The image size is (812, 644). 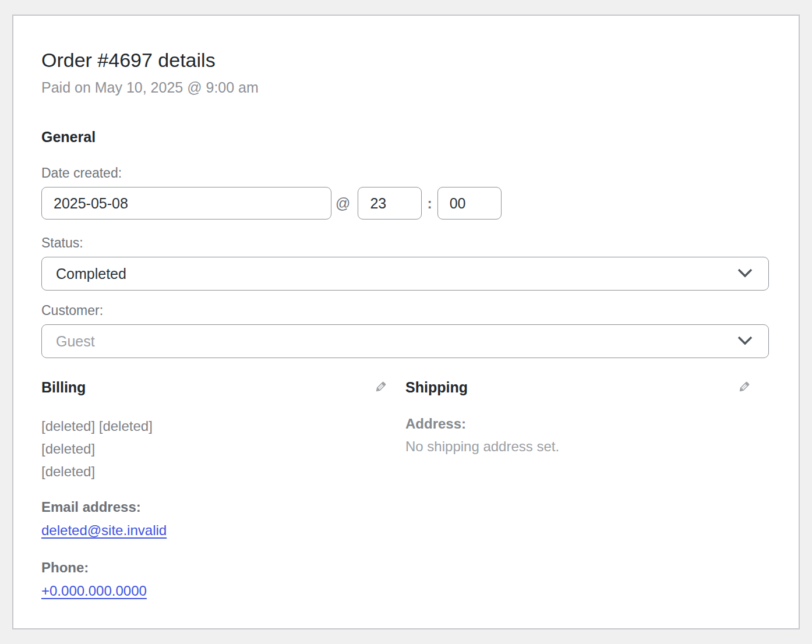 What do you see at coordinates (406, 243) in the screenshot?
I see `status-label: Status:` at bounding box center [406, 243].